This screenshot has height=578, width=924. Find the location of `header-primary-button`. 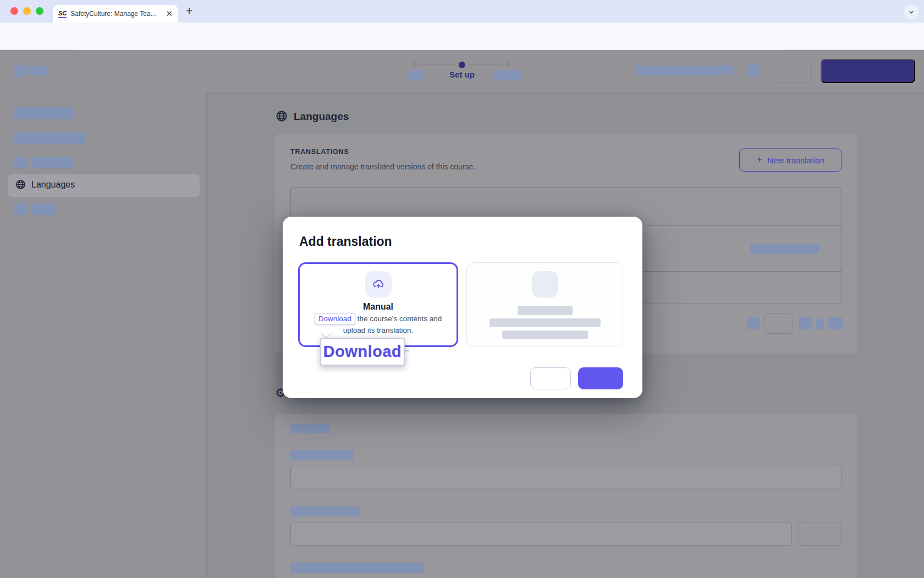

header-primary-button is located at coordinates (868, 71).